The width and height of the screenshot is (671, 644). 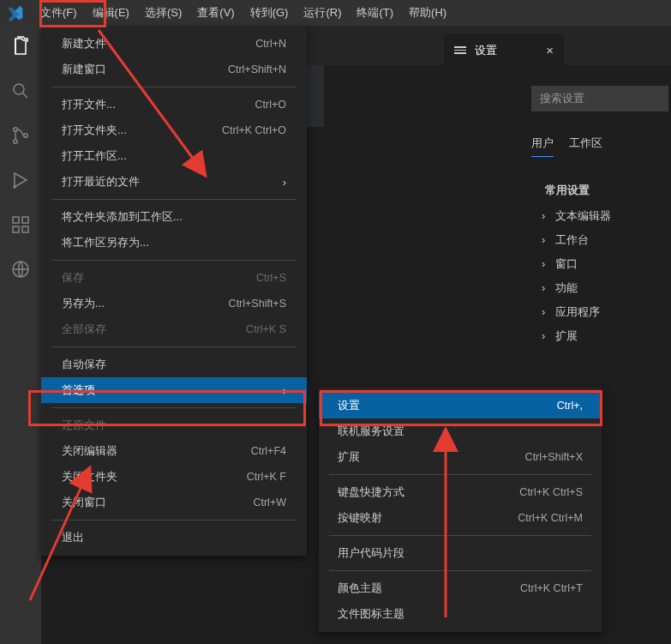 I want to click on menu-add-folder: 将文件夹添加到工作区..., so click(x=174, y=217).